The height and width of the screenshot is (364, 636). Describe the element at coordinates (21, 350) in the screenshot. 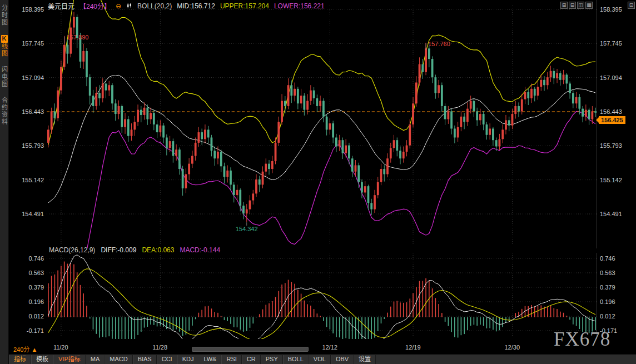

I see `timeframe-label: 240分` at that location.